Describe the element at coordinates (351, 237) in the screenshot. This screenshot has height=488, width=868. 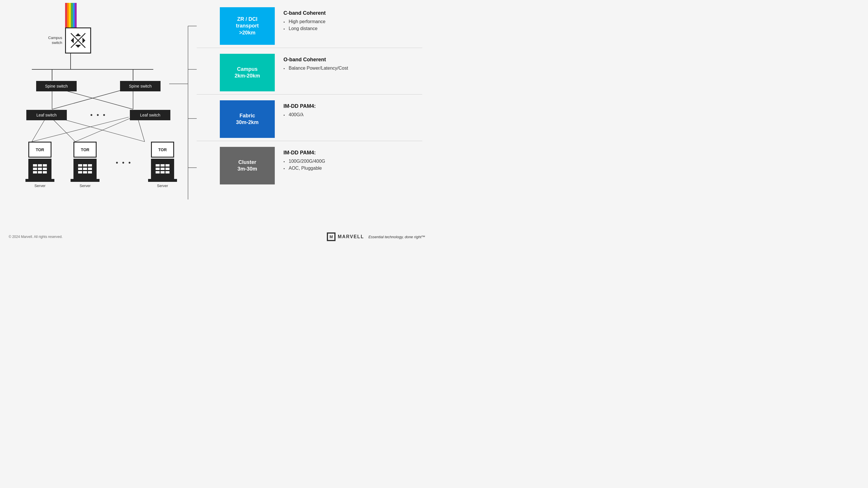
I see `marvell-brand: MARVELL` at that location.